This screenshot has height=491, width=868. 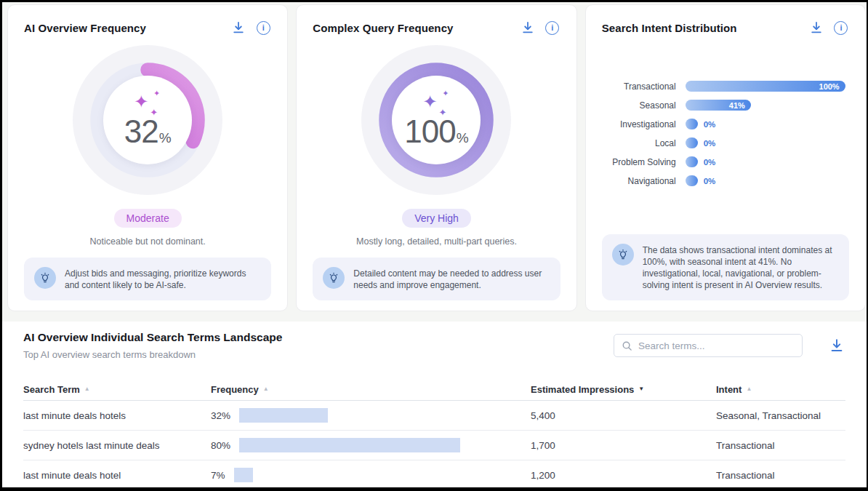 I want to click on status-badge: Moderate, so click(x=148, y=218).